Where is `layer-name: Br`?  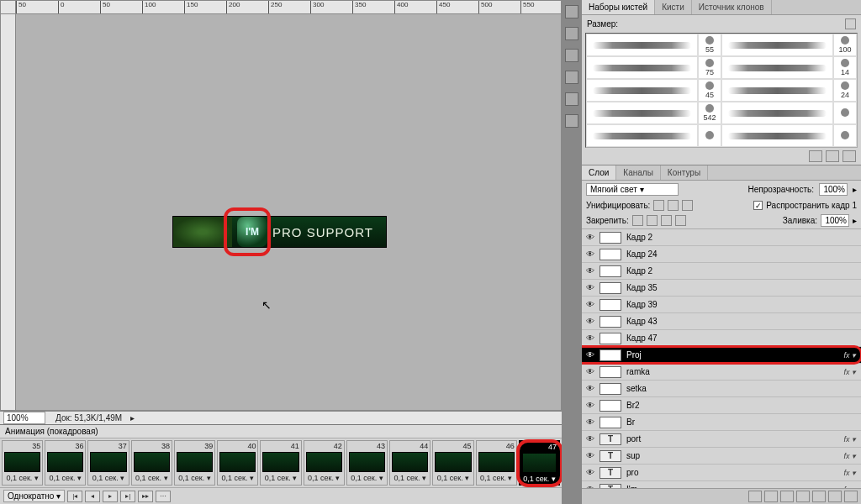 layer-name: Br is located at coordinates (742, 422).